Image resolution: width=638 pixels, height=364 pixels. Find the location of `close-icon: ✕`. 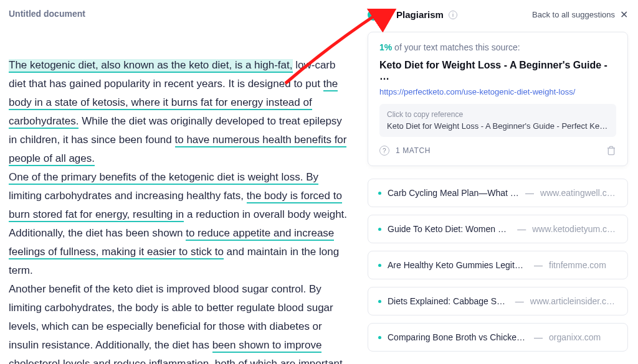

close-icon: ✕ is located at coordinates (624, 15).